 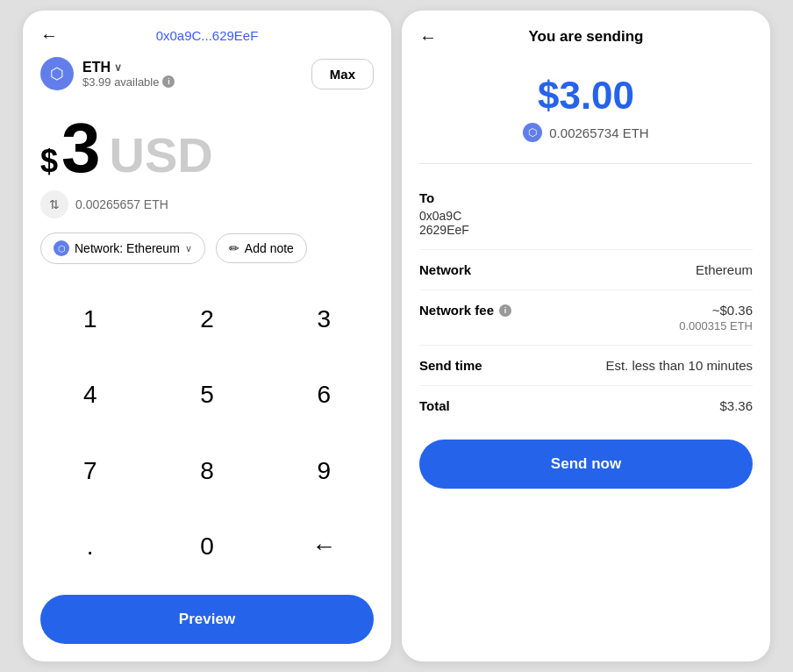 I want to click on numpad-key-4: 4, so click(x=89, y=395).